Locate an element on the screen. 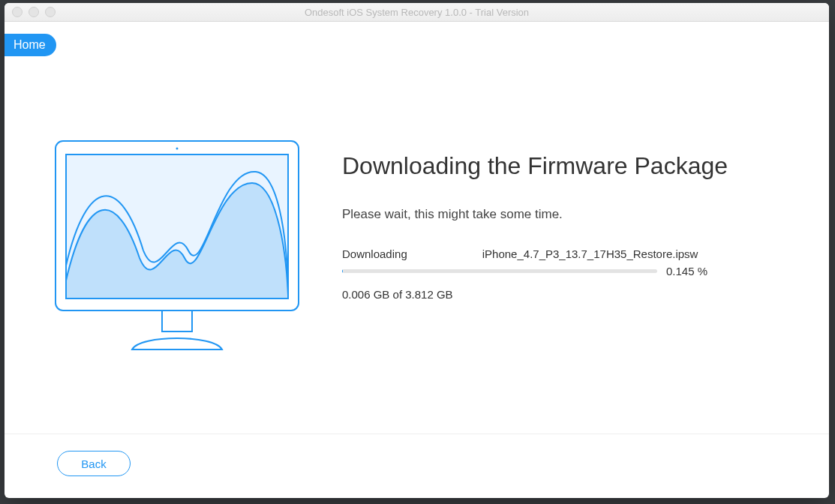 Image resolution: width=835 pixels, height=504 pixels. titlebar: Ondesoft iOS System Recovery 1.0.0 - Tri… is located at coordinates (417, 12).